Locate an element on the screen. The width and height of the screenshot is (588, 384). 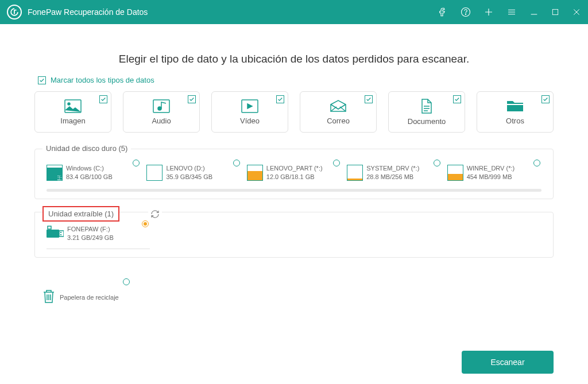
close-icon is located at coordinates (577, 12).